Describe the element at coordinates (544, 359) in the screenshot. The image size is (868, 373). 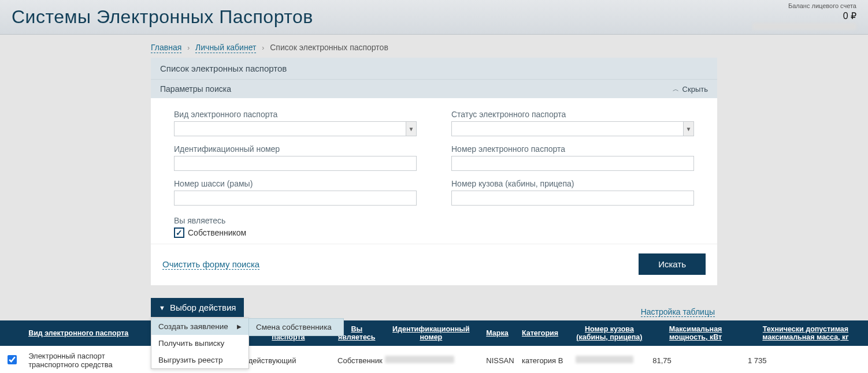
I see `cell-category: категория B` at that location.